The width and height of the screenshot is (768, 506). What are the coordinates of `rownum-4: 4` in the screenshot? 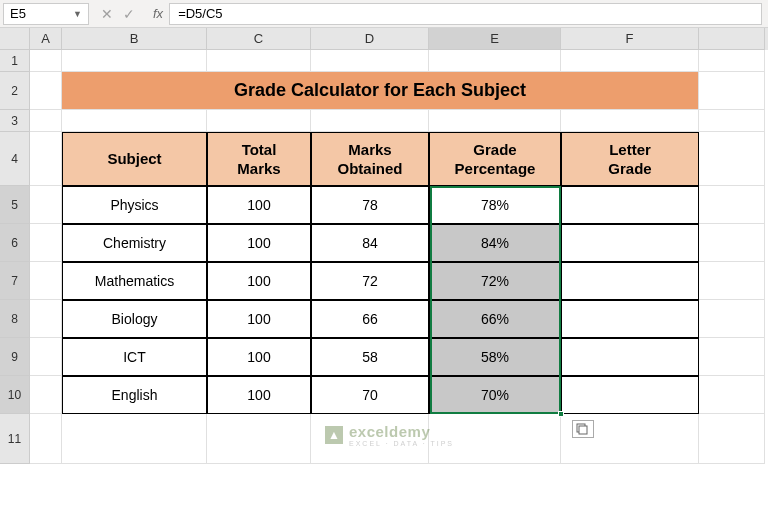 It's located at (15, 159).